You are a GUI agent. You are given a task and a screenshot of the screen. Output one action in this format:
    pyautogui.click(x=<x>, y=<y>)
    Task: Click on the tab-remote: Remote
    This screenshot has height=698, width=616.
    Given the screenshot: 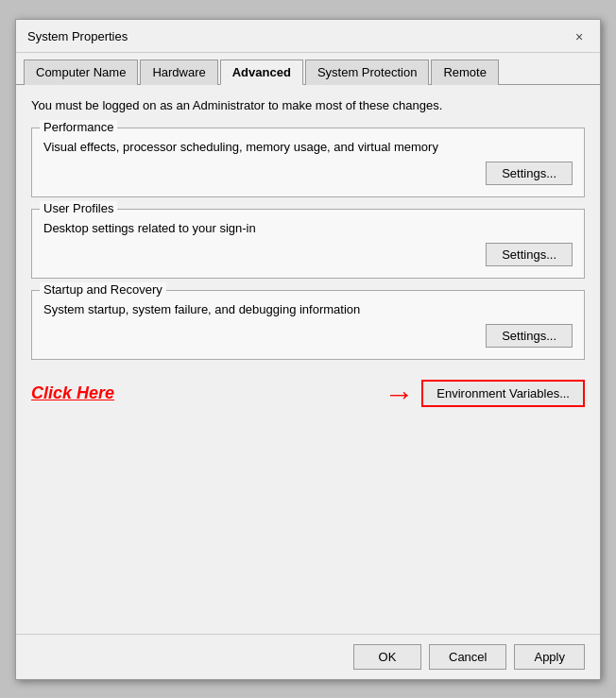 What is the action you would take?
    pyautogui.click(x=465, y=72)
    